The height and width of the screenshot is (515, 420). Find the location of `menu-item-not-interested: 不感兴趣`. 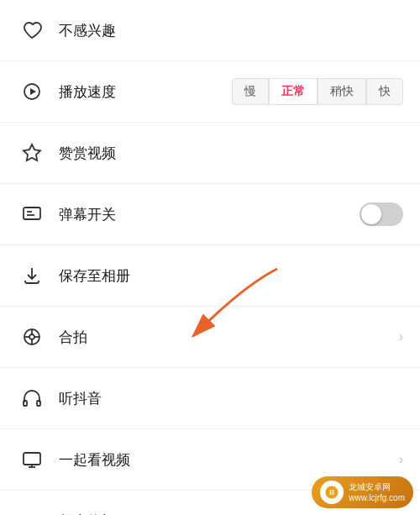

menu-item-not-interested: 不感兴趣 is located at coordinates (210, 30).